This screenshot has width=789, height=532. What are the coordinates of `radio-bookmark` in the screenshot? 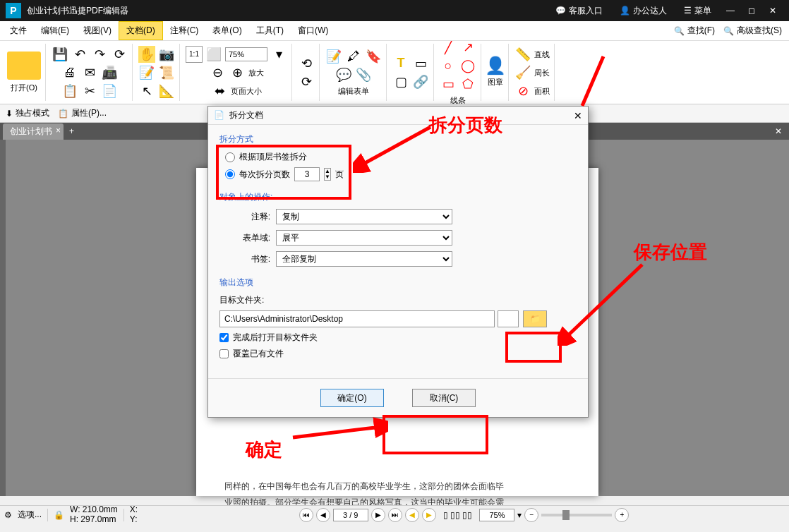 It's located at (230, 157).